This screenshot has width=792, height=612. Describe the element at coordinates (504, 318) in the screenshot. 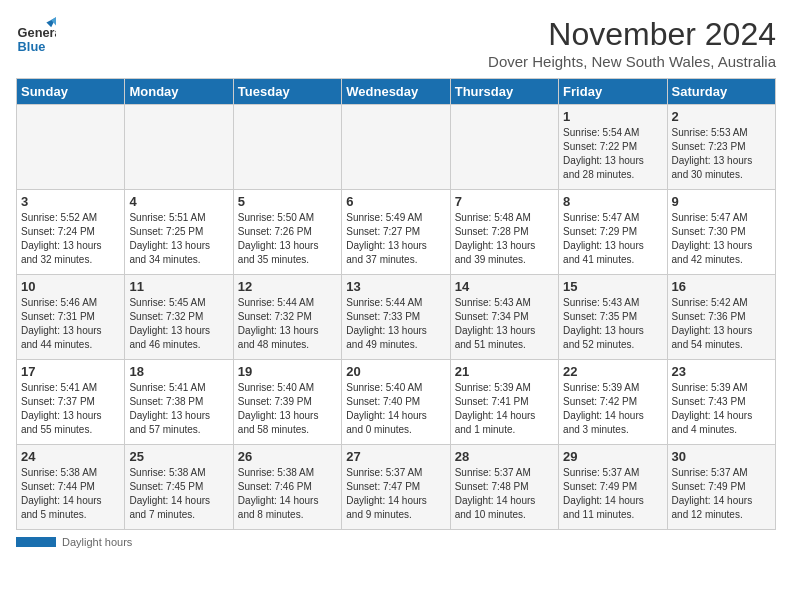

I see `calendar-cell: 14Sunrise: 5:43 AMSunset: 7:34 PMDayligh…` at that location.